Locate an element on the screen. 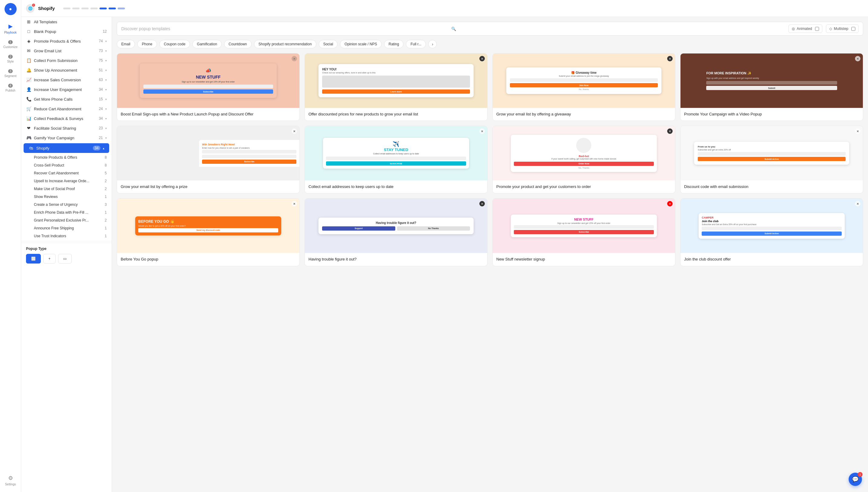 Image resolution: width=868 pixels, height=492 pixels. sidebar-item-facilitate-social: ❤ Facilitate Social Sharing 23 ▾ is located at coordinates (66, 128).